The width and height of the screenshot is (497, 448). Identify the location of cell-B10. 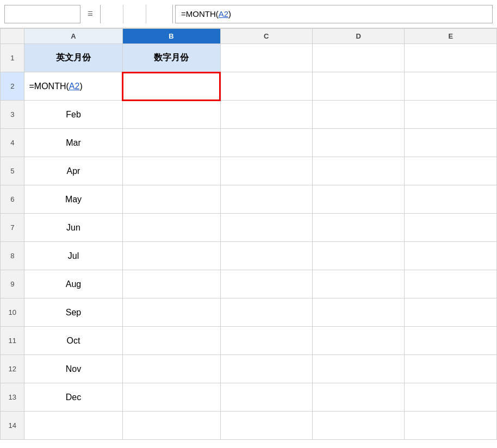
(171, 313).